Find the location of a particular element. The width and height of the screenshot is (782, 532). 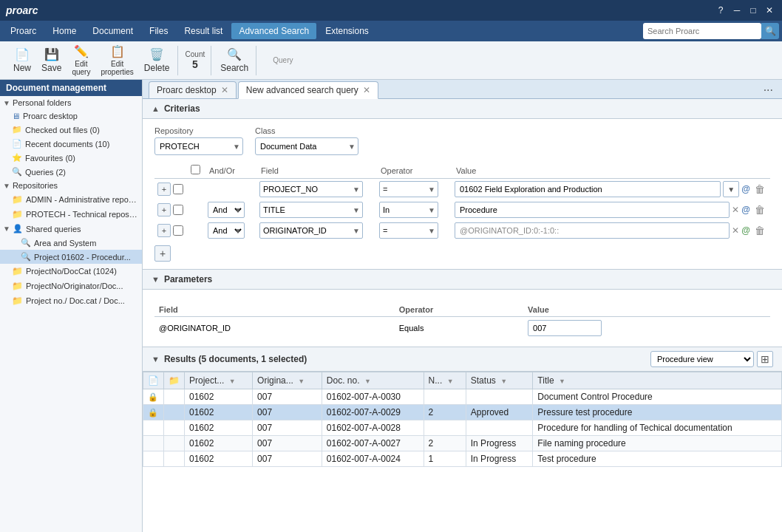

row1-checkbox is located at coordinates (178, 189).